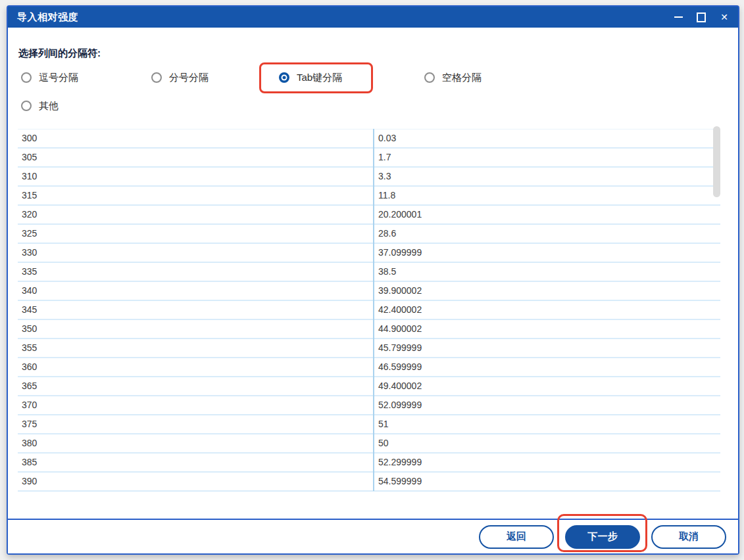  I want to click on table-row: 31511.8, so click(369, 196).